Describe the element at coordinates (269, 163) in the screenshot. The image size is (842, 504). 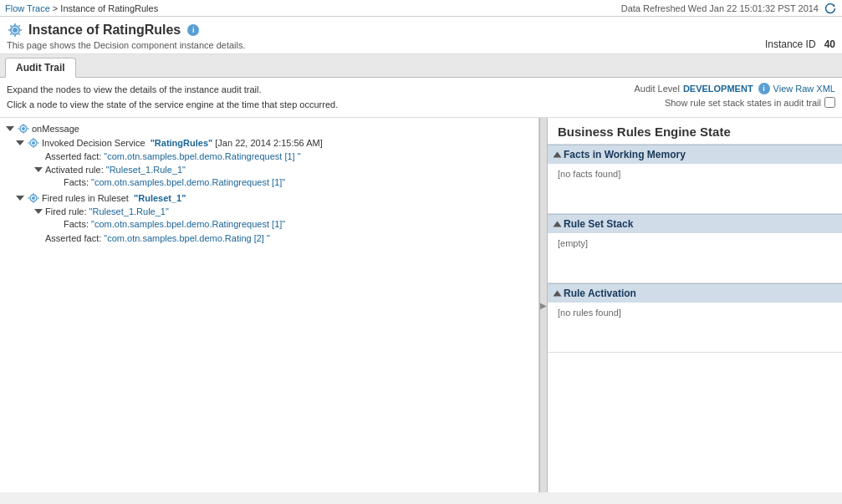
I see `list-item: Invoked Decision Service "RatingRules" […` at that location.